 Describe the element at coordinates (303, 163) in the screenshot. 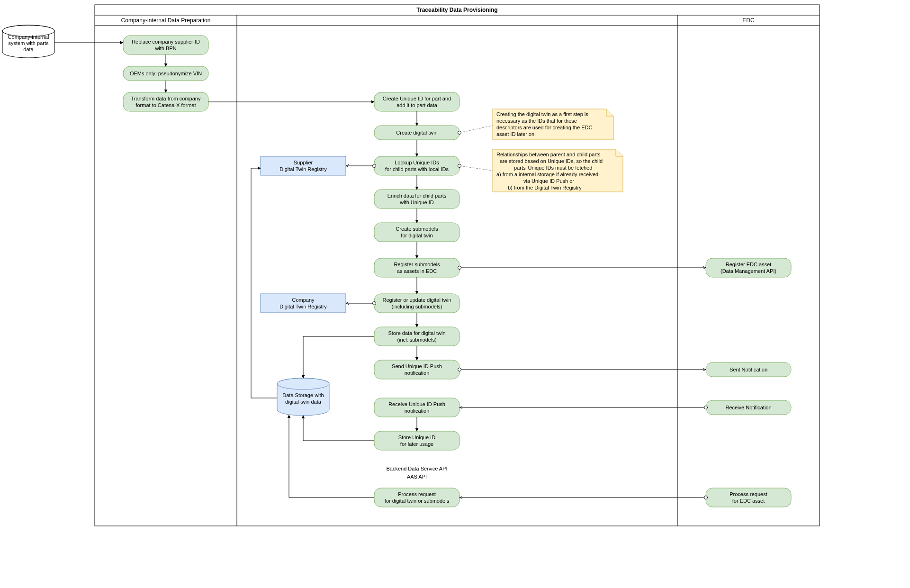

I see `svg-text: Supplier` at that location.